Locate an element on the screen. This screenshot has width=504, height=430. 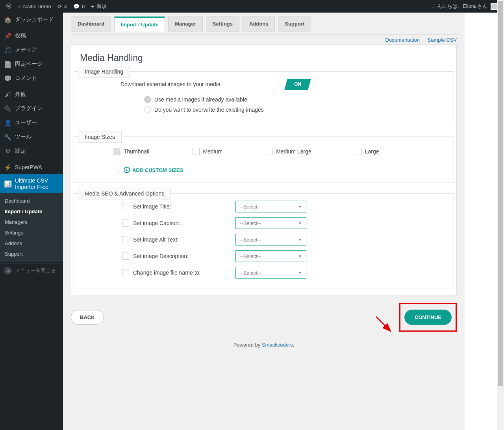
comments-link: 💬0 is located at coordinates (79, 6).